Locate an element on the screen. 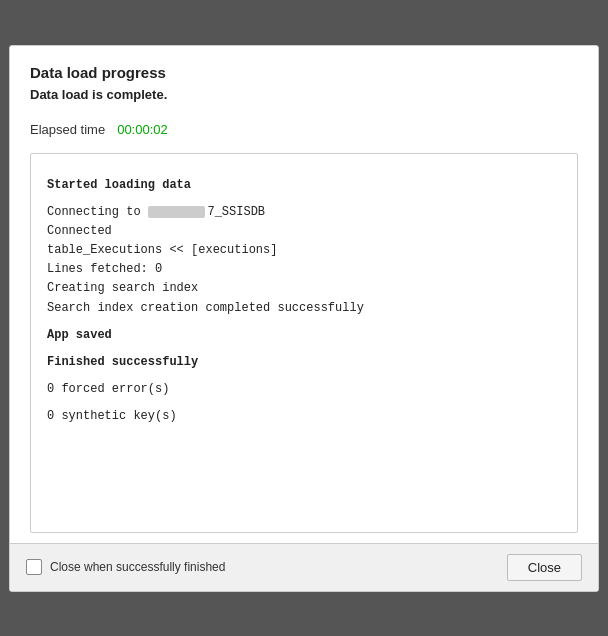 Image resolution: width=608 pixels, height=636 pixels. dialog-footer: Close when successfully finished Close is located at coordinates (304, 567).